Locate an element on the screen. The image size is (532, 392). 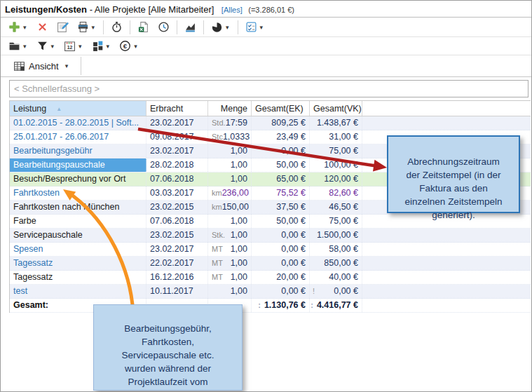
add-button: ▾ is located at coordinates (18, 27).